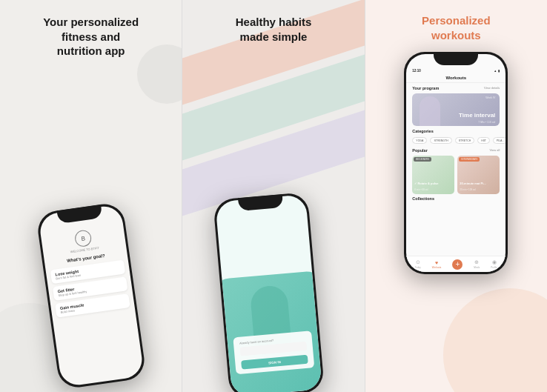 The image size is (547, 392). What do you see at coordinates (467, 190) in the screenshot?
I see `pop-meta-2: 20 min • 108 cal` at bounding box center [467, 190].